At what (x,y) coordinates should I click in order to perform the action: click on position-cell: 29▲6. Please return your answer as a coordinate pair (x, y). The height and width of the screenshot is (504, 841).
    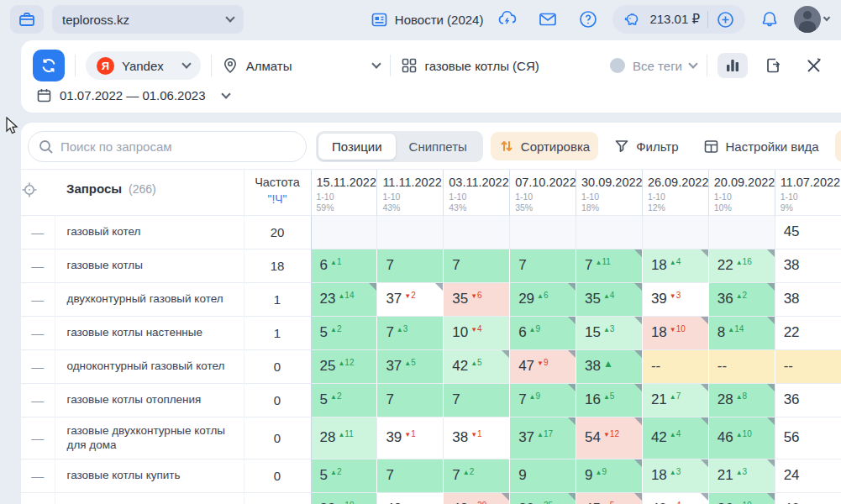
    Looking at the image, I should click on (543, 299).